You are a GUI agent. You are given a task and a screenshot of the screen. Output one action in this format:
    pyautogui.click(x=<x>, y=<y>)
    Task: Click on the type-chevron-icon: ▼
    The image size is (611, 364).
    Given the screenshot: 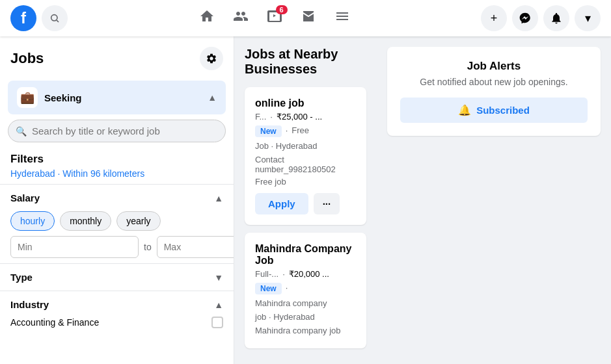 What is the action you would take?
    pyautogui.click(x=219, y=278)
    